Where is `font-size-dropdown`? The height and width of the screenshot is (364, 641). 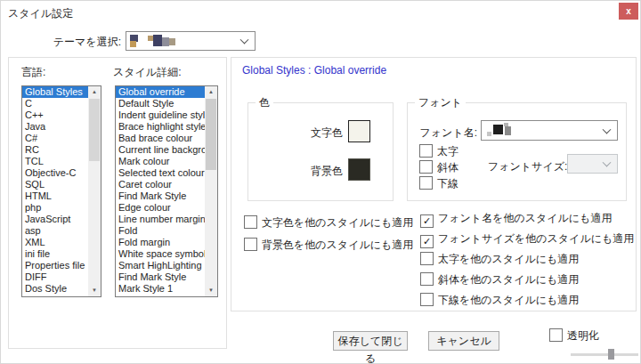 font-size-dropdown is located at coordinates (593, 164).